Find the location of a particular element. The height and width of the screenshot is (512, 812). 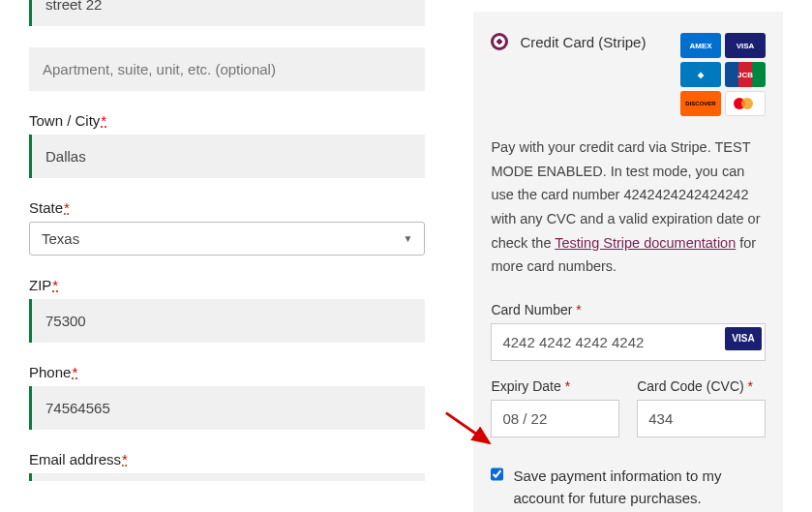

apartment-input is located at coordinates (226, 70).